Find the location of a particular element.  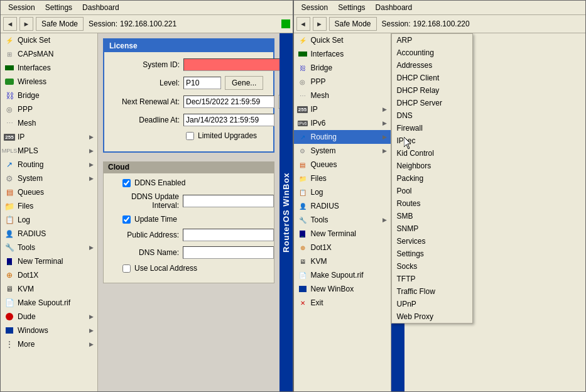

system-id-input is located at coordinates (231, 65).